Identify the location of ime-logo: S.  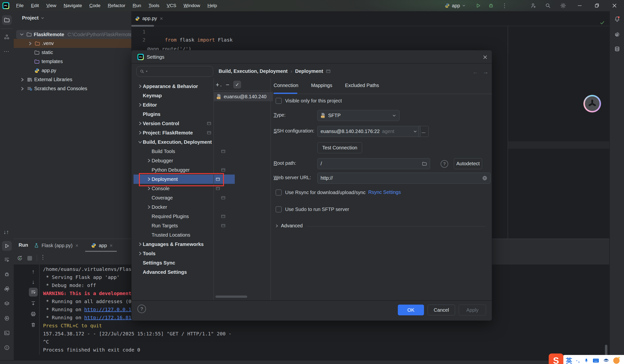
(556, 359).